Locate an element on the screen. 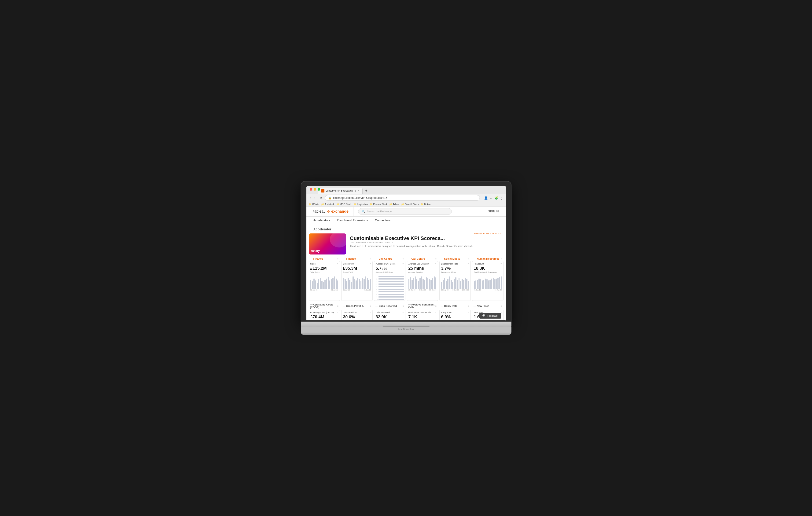  kpi-card-csat: Average CSAT Score ≡ 5.7 / 10 Average CS… is located at coordinates (390, 281).